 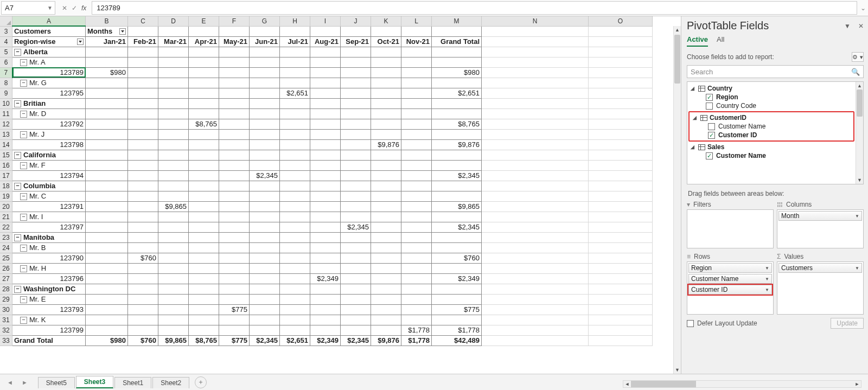 I want to click on region-row: Columbia, so click(x=49, y=186).